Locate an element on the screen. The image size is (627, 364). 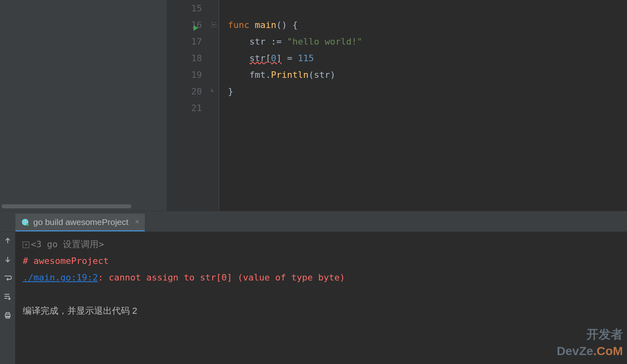
soft-wrap-icon is located at coordinates (8, 278).